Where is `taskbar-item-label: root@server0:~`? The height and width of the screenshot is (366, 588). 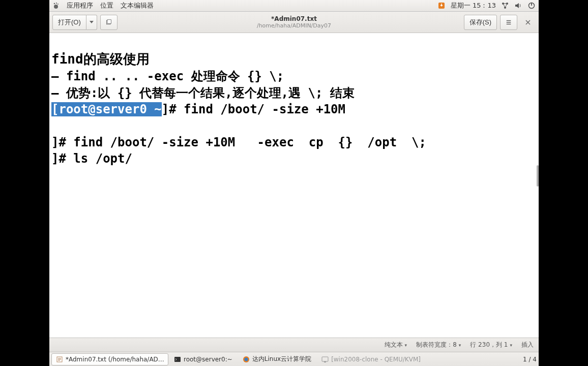 taskbar-item-label: root@server0:~ is located at coordinates (208, 359).